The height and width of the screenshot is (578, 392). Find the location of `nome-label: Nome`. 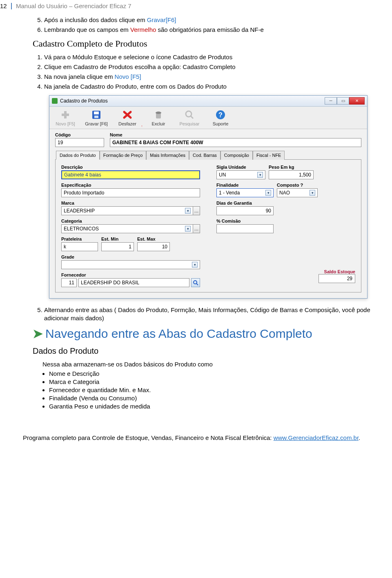

nome-label: Nome is located at coordinates (236, 135).